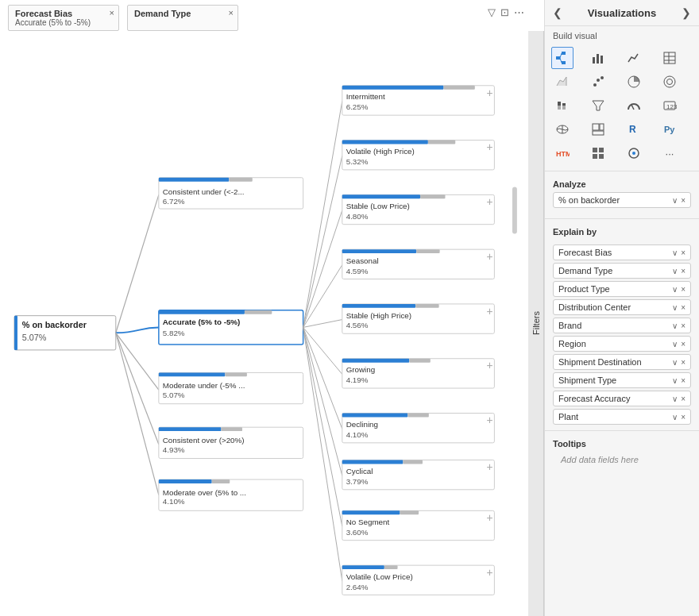 The width and height of the screenshot is (699, 616). I want to click on brand-remove: ×, so click(683, 325).